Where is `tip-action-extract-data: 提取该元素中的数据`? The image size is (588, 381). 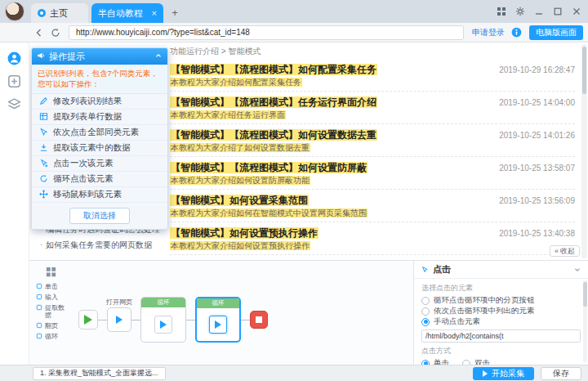
tip-action-extract-data: 提取该元素中的数据 is located at coordinates (100, 149).